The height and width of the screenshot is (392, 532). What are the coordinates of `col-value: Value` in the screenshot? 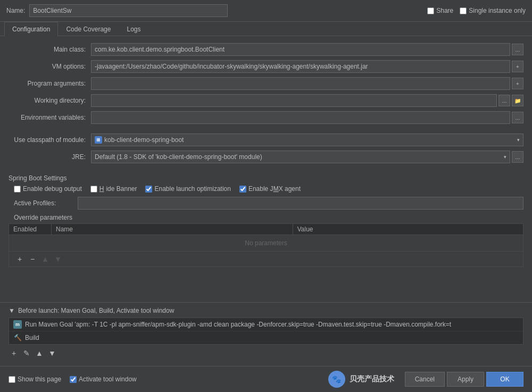 It's located at (408, 230).